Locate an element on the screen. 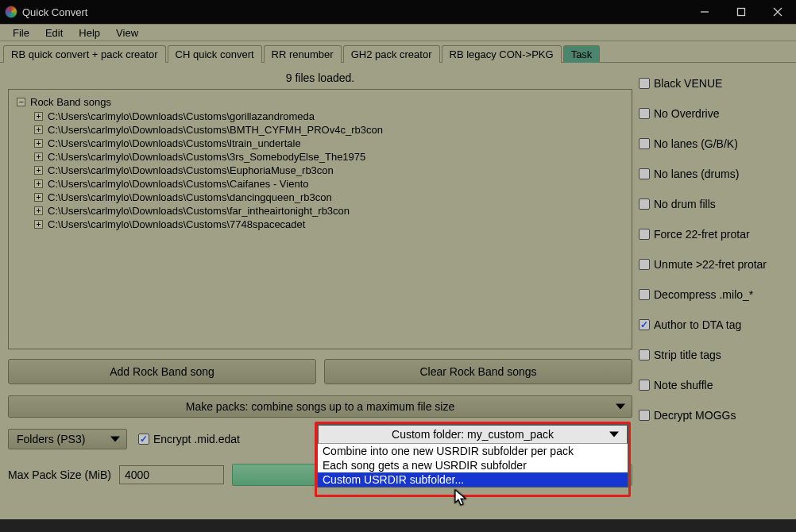 This screenshot has height=532, width=796. output-kind-value: Folders (PS3) is located at coordinates (51, 439).